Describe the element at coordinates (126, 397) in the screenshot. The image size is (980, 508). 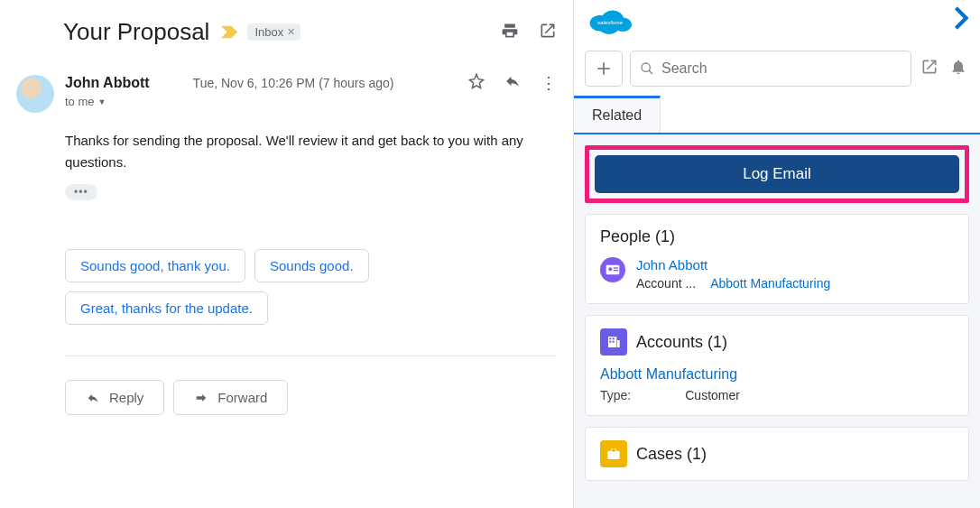
I see `reply-button-label: Reply` at that location.